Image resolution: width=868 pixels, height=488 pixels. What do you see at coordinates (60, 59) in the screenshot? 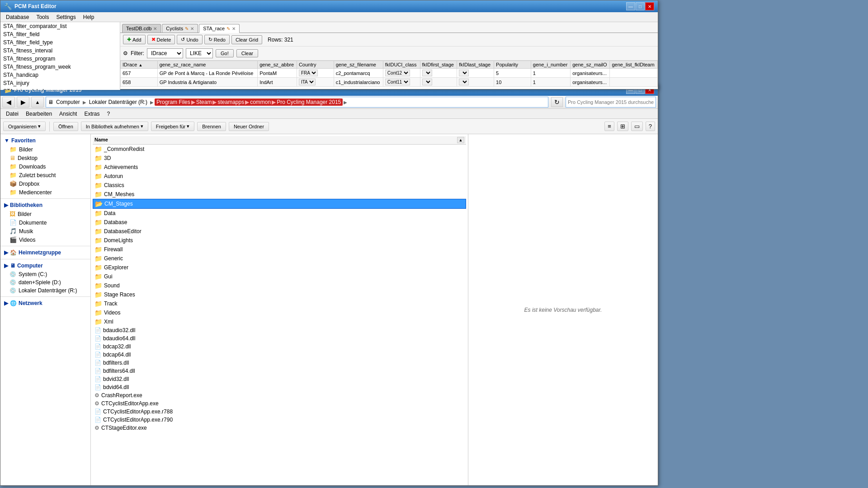
I see `list-item-sta-fitness-program: STA_fitness_program` at bounding box center [60, 59].